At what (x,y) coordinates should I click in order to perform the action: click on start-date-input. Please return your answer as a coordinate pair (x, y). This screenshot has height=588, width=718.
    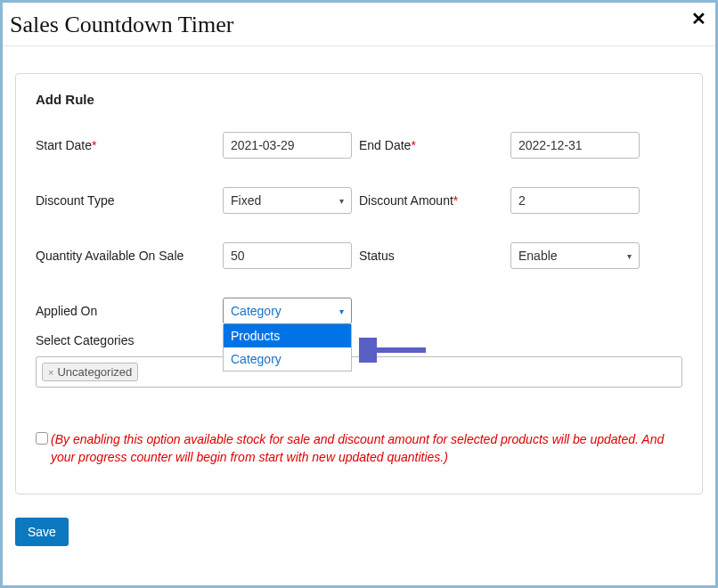
    Looking at the image, I should click on (287, 145).